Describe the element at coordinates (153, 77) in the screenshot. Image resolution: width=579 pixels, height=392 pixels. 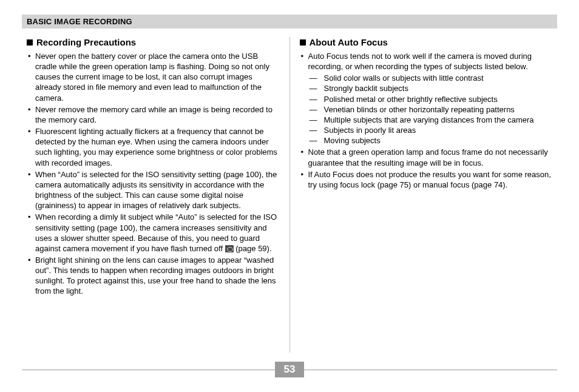
I see `list-item: Never open the battery cover or place th…` at that location.